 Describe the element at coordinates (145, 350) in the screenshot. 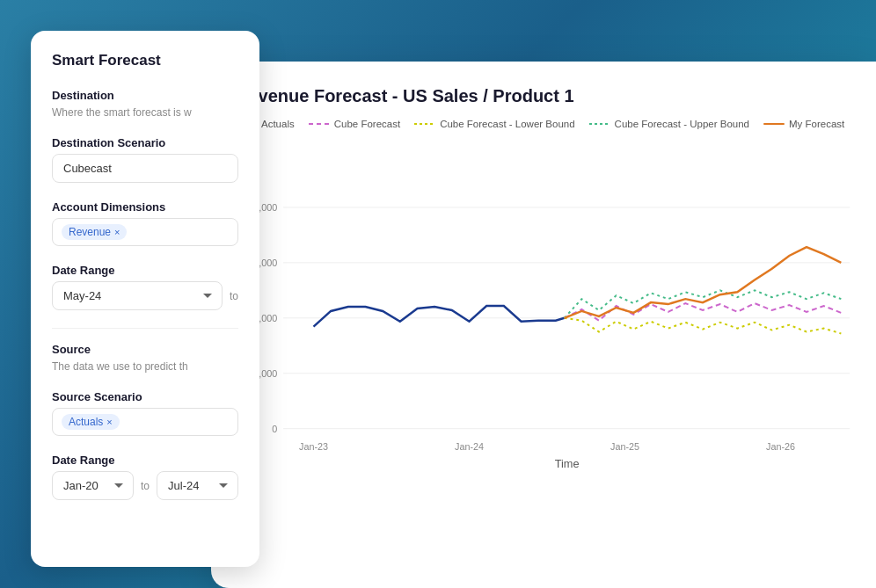

I see `source-label: Source` at that location.